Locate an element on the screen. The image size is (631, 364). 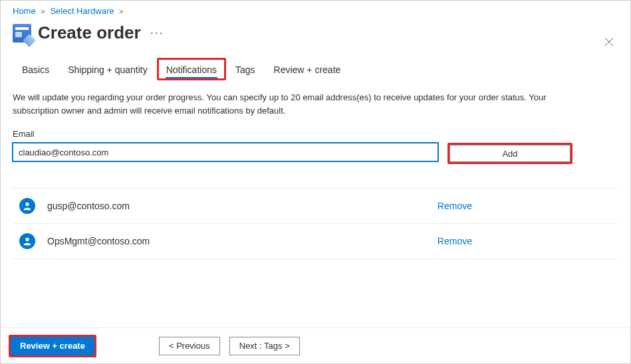
more-icon: ··· is located at coordinates (157, 33).